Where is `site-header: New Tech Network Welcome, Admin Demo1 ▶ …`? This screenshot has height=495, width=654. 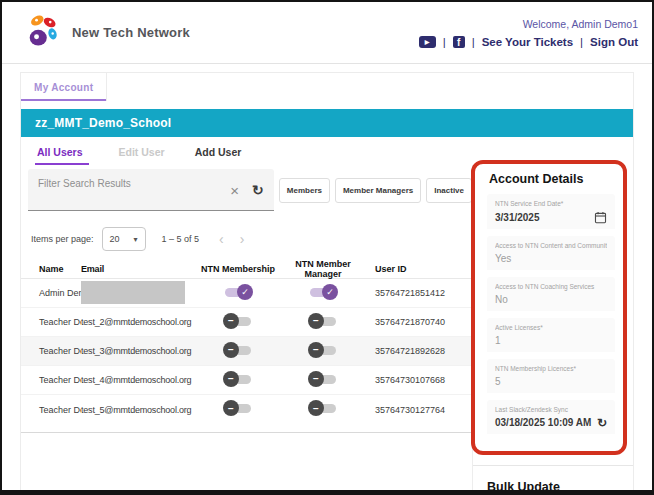
site-header: New Tech Network Welcome, Admin Demo1 ▶ … is located at coordinates (327, 33).